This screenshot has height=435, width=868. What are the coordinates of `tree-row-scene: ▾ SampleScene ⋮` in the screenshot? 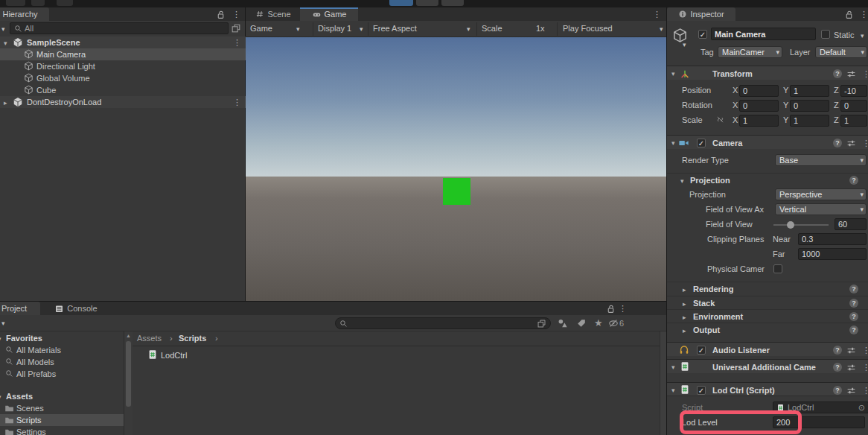 It's located at (123, 42).